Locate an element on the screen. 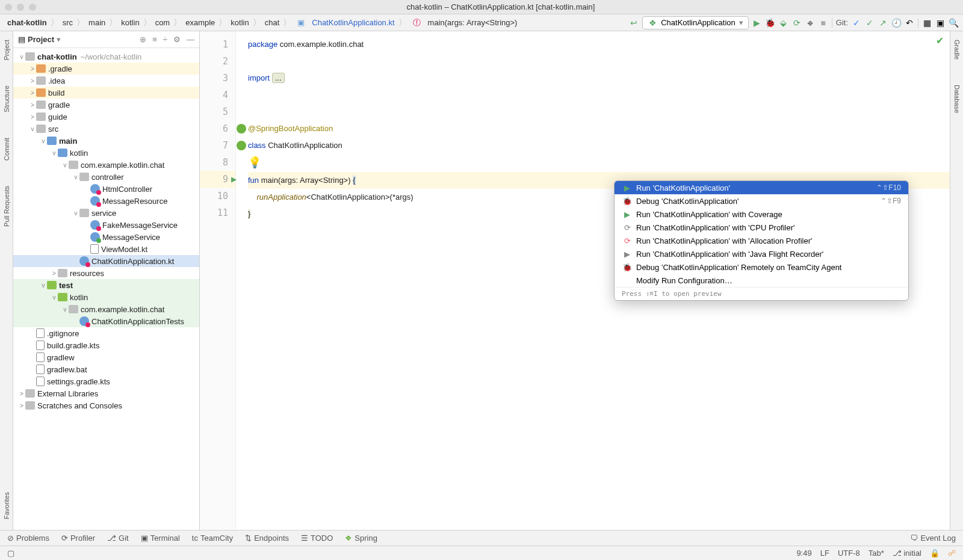  tool-database: Database is located at coordinates (957, 99).